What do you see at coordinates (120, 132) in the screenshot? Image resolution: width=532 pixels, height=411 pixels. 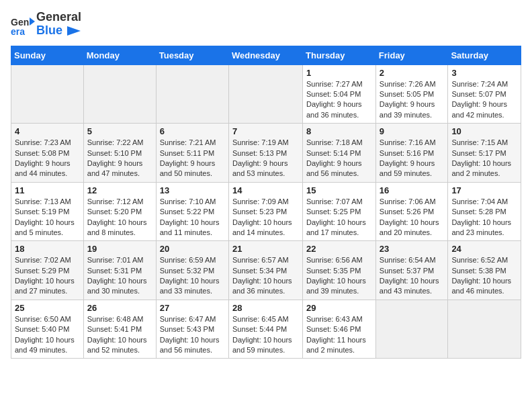 I see `day-number: 5` at bounding box center [120, 132].